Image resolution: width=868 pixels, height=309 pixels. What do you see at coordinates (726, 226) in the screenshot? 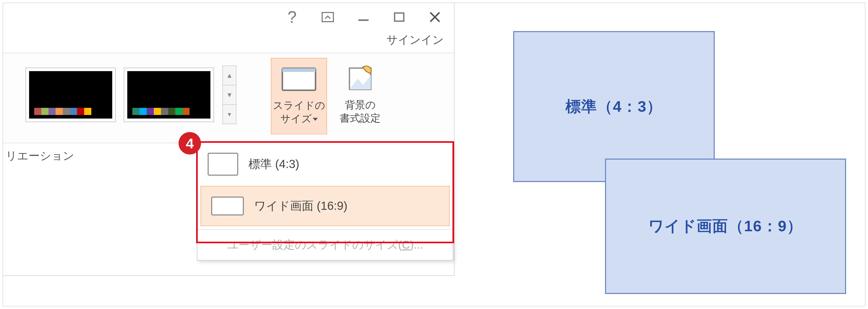
I see `shape-widescreen-16-9: ワイド画面（16：9）` at bounding box center [726, 226].